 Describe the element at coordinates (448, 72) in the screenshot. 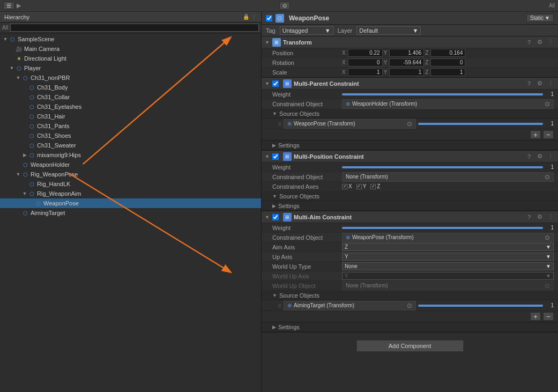

I see `scale-z-input` at that location.